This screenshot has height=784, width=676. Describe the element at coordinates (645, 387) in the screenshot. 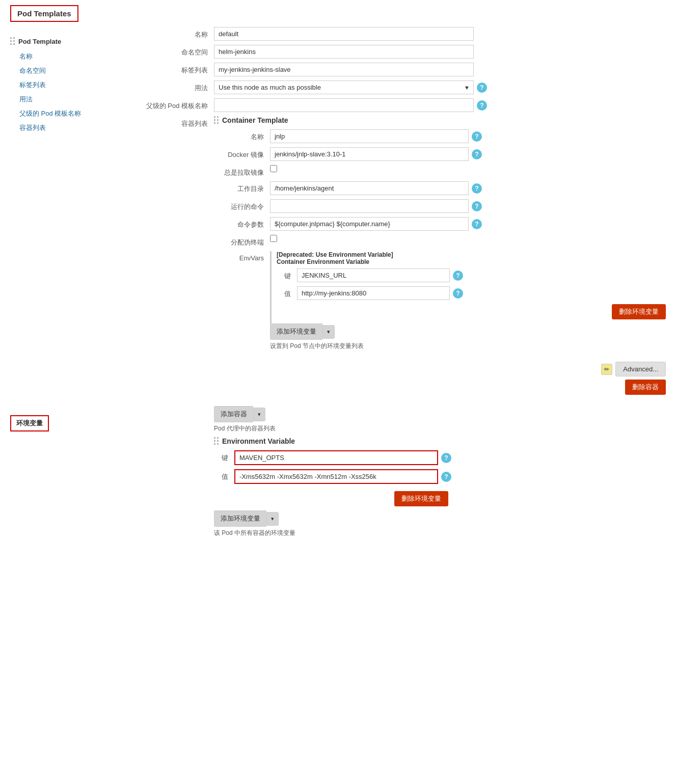

I see `delete-container-btn: 删除容器` at that location.